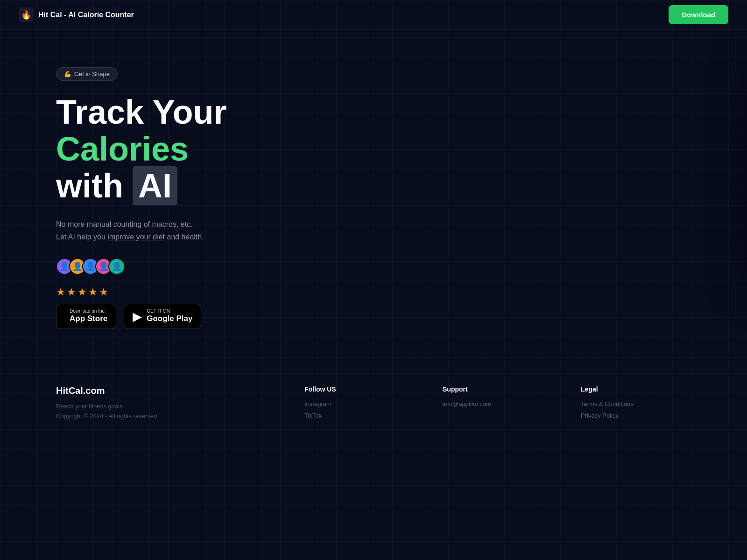  What do you see at coordinates (359, 389) in the screenshot?
I see `follow-heading: Follow US` at bounding box center [359, 389].